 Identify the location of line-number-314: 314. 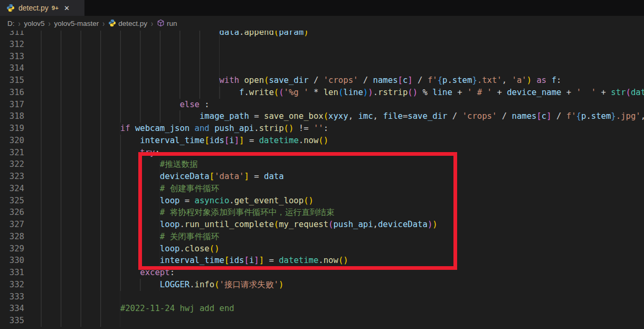
(15, 69).